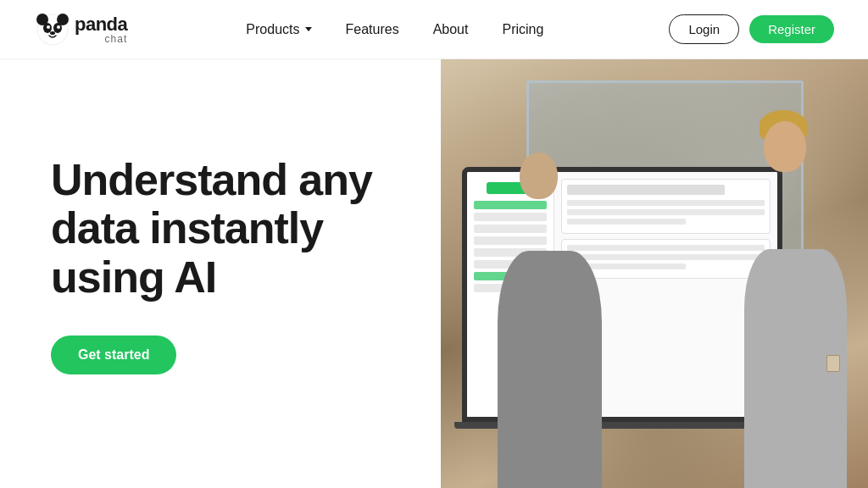 The image size is (868, 488). I want to click on products-chevron-icon, so click(309, 29).